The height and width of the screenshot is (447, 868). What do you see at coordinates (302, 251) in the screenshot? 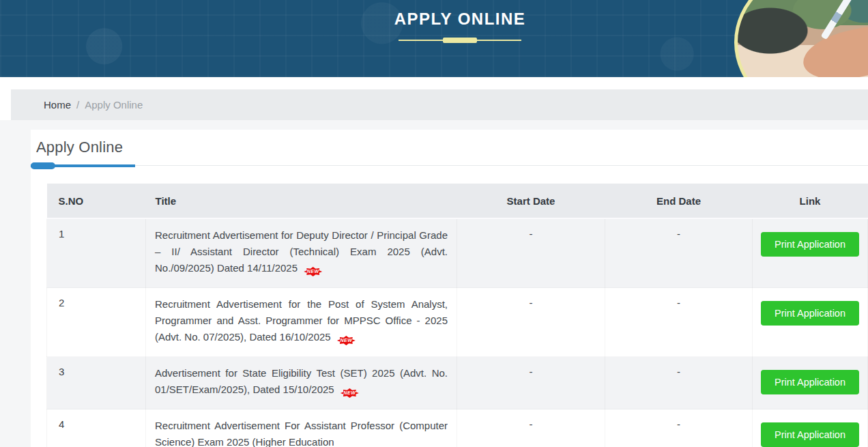
I see `row-title-text: Recruitment Advertisement for Deputy Dir…` at bounding box center [302, 251].